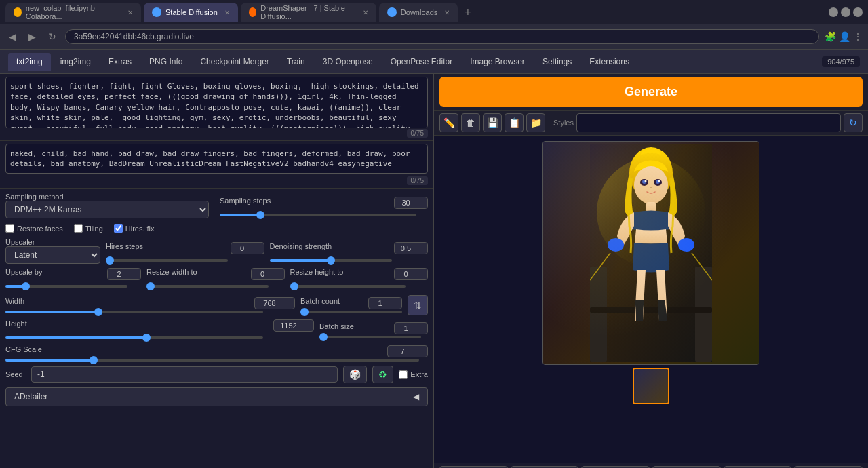 This screenshot has height=468, width=868. I want to click on tab-sd-label: Stable Diffusion, so click(191, 12).